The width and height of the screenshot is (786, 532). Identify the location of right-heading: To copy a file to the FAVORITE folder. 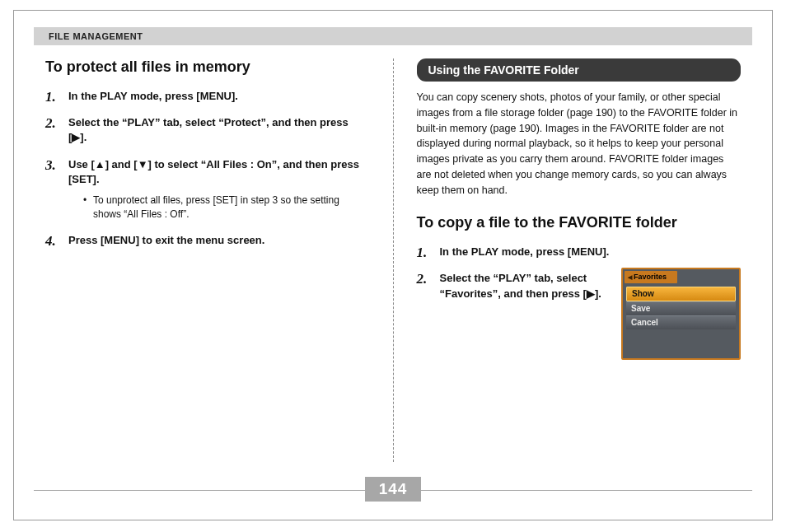
(579, 222).